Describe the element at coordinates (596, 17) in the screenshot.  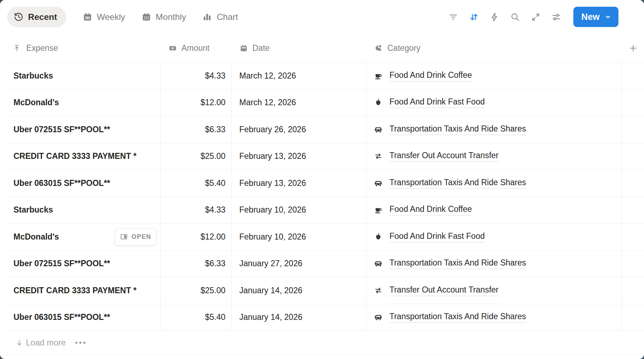
I see `new-button: New` at that location.